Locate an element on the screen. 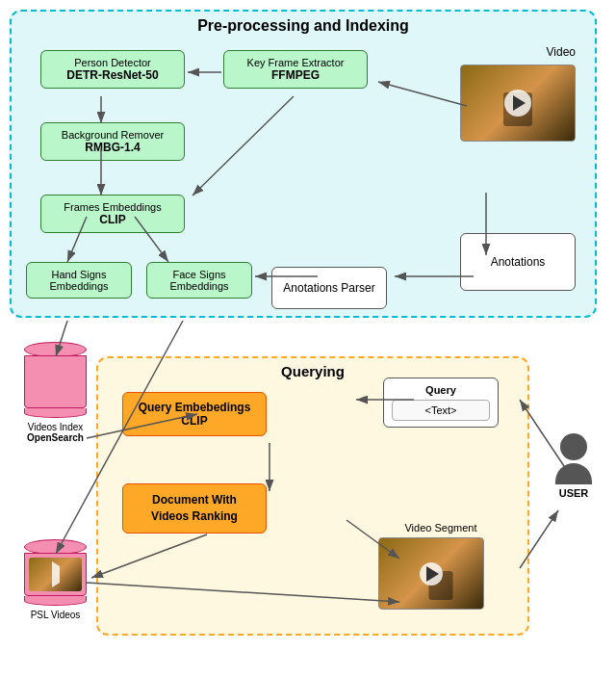  background-remover-box: Background Remover RMBG-1.4 is located at coordinates (113, 142).